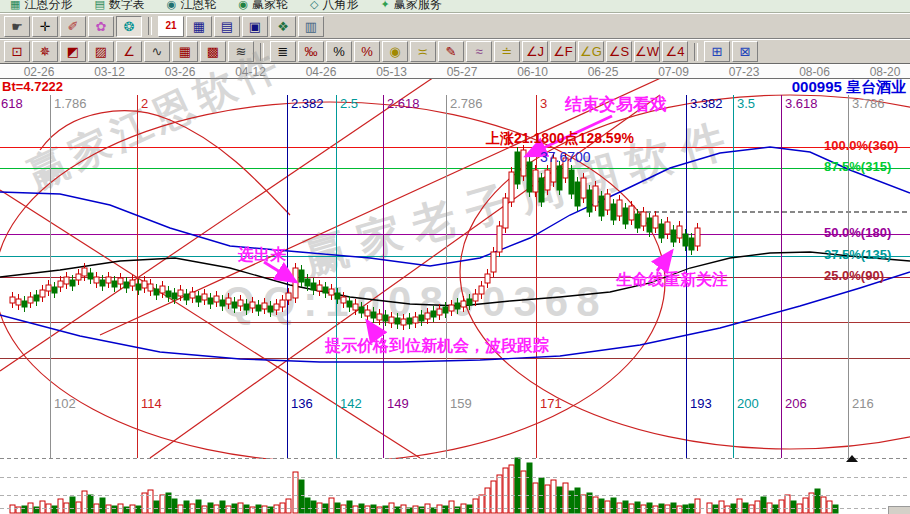 This screenshot has width=910, height=514. I want to click on gann-level-label: 100.0%(360), so click(861, 146).